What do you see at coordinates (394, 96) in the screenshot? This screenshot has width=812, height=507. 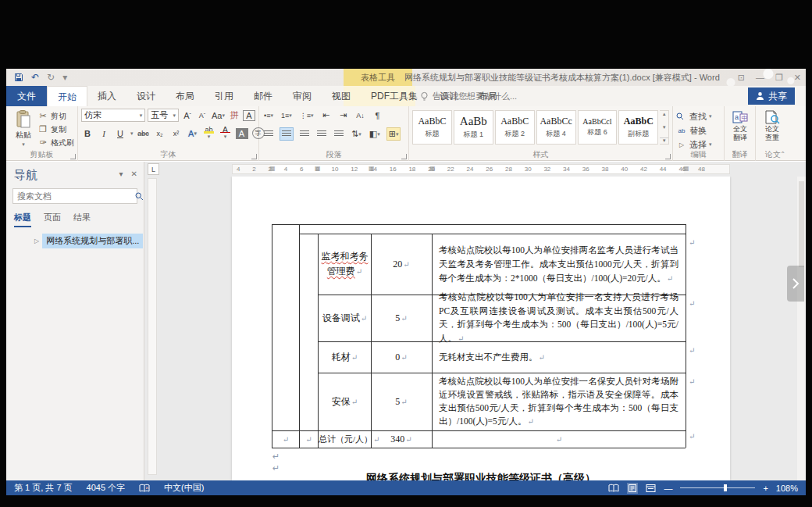 I see `tab-pdf-tools: PDF工具集` at bounding box center [394, 96].